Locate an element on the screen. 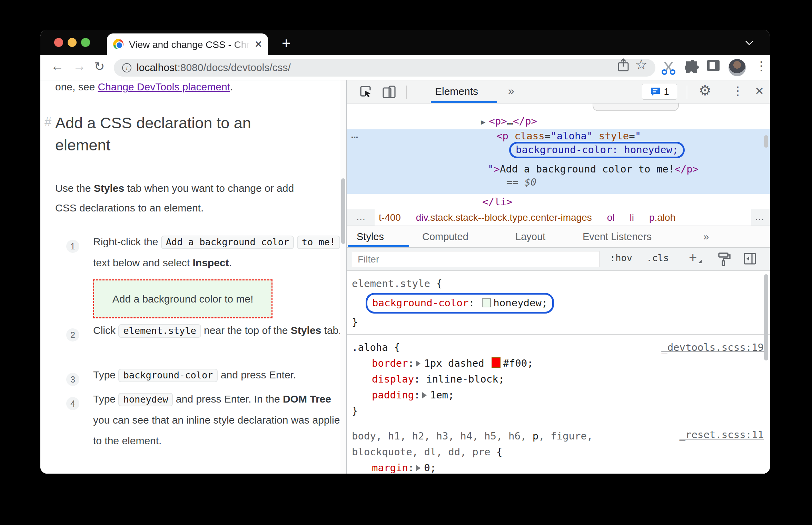 The image size is (812, 525). toggle-hover-state: :hov is located at coordinates (621, 258).